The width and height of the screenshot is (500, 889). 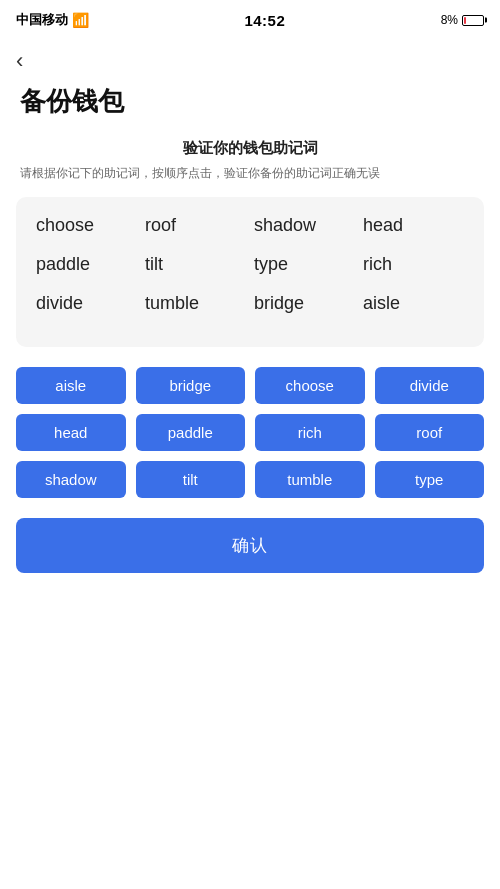 I want to click on display-word-head: head, so click(x=414, y=226).